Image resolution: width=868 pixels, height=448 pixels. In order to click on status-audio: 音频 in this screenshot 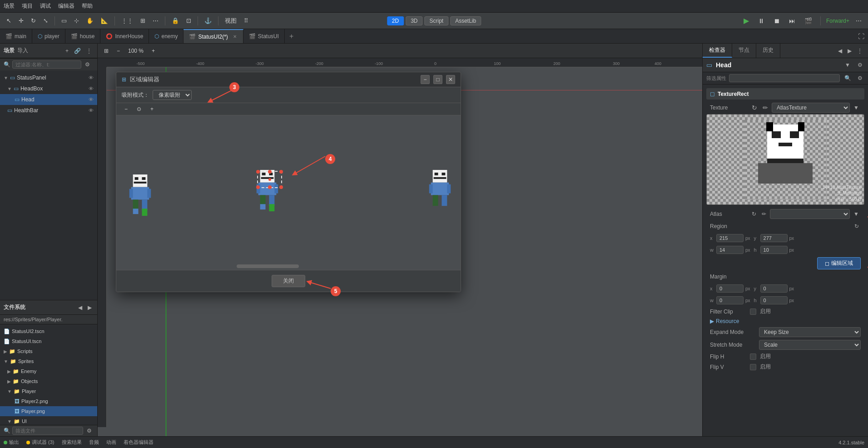, I will do `click(94, 443)`.